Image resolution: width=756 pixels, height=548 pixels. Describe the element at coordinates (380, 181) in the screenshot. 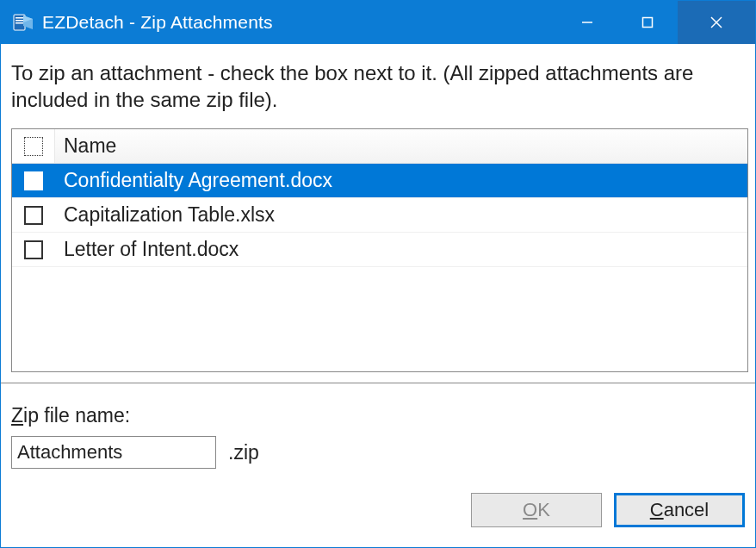

I see `list-row: Confidentialty Agreement.docx` at that location.